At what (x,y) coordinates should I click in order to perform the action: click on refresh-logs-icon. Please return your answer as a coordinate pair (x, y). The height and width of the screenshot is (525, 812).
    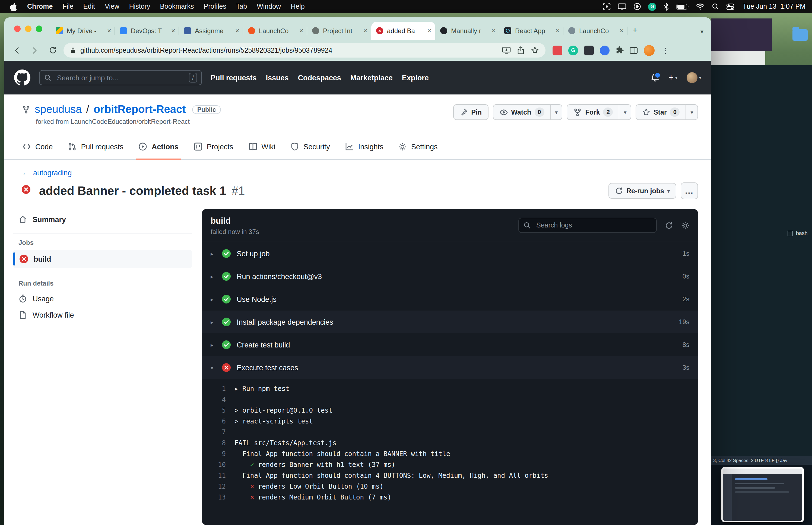
    Looking at the image, I should click on (669, 225).